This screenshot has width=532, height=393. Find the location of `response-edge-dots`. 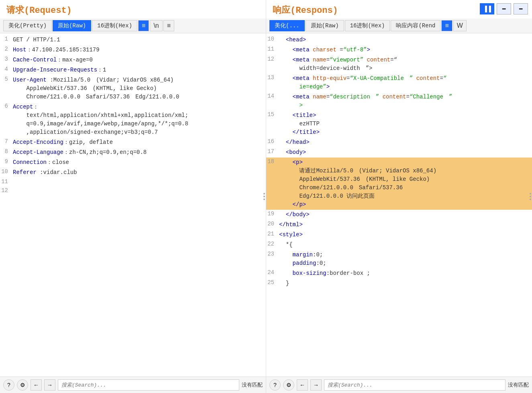

response-edge-dots is located at coordinates (530, 196).